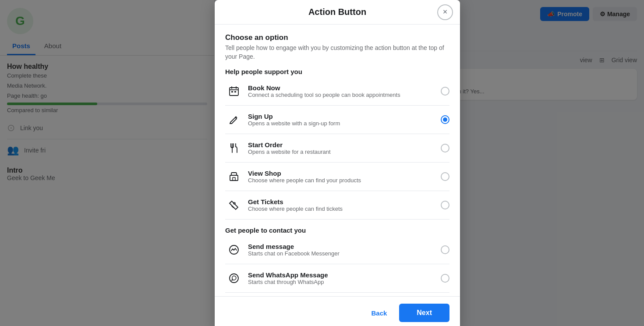 The width and height of the screenshot is (644, 326). Describe the element at coordinates (337, 91) in the screenshot. I see `option-book-now: Book Now Connect a scheduling tool so pe…` at that location.